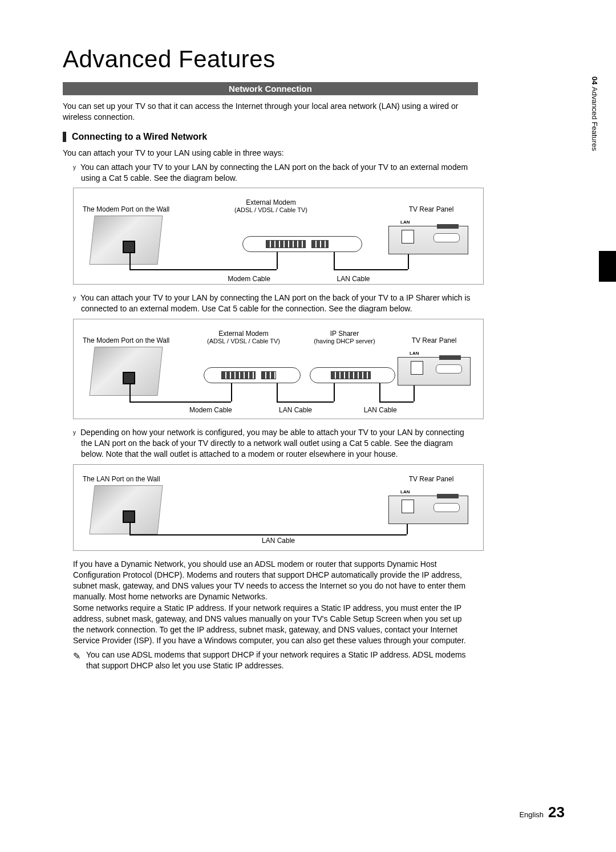 The width and height of the screenshot is (616, 852). What do you see at coordinates (139, 137) in the screenshot?
I see `sub-heading: Connecting to a Wired Network` at bounding box center [139, 137].